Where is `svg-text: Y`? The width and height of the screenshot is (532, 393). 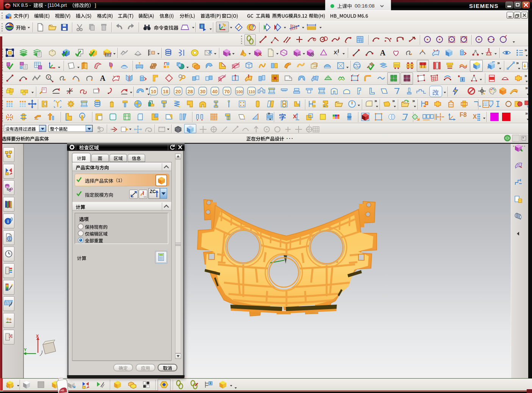
svg-text: Y is located at coordinates (25, 350).